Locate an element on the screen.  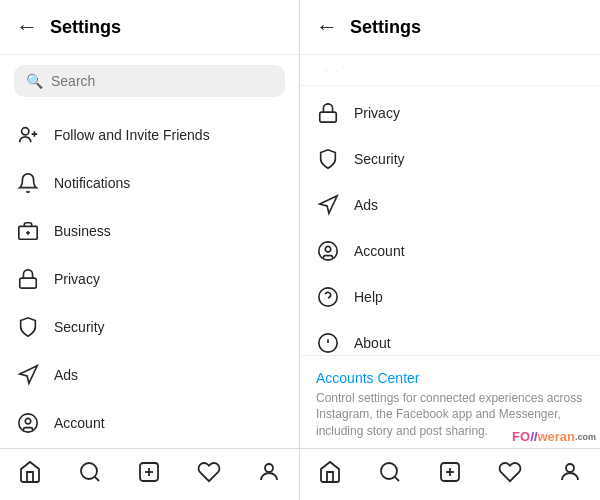
notifications-icon is located at coordinates (28, 183).